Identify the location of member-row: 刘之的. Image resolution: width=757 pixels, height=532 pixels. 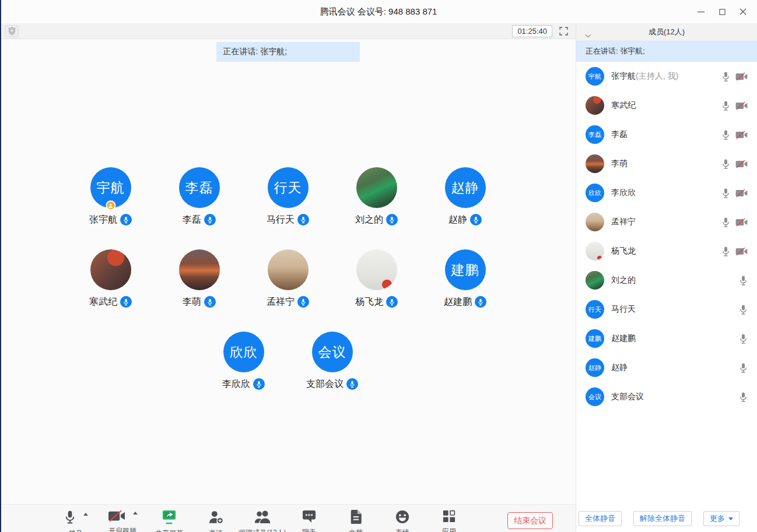
(667, 280).